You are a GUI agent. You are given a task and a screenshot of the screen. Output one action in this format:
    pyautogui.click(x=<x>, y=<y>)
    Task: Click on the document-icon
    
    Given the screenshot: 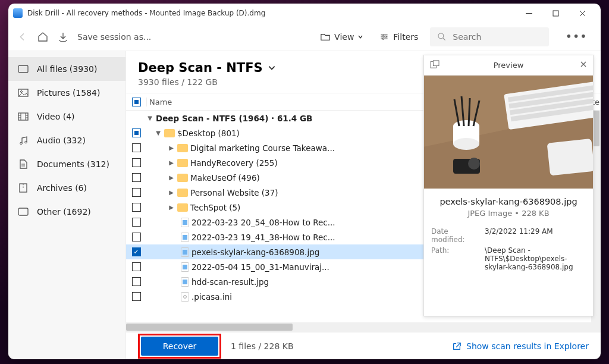 What is the action you would take?
    pyautogui.click(x=23, y=164)
    